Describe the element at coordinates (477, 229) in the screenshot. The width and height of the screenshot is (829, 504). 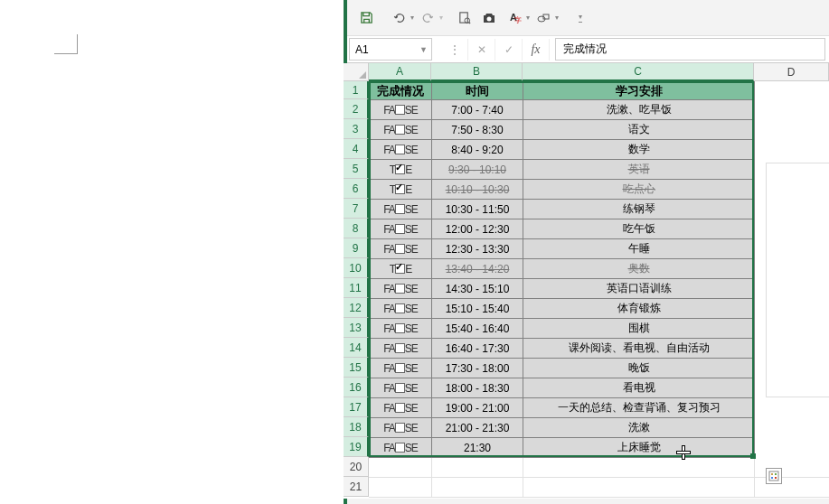
I see `time-cell: 12:00 - 12:30` at that location.